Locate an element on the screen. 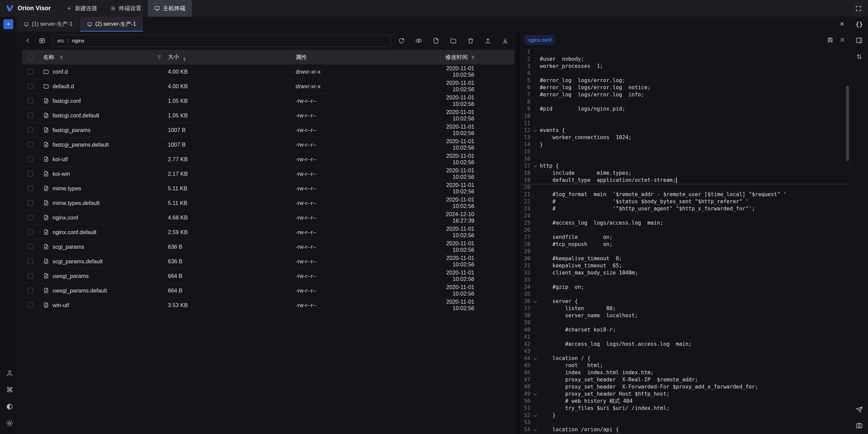 This screenshot has height=434, width=868. file-name: scgi_params.default is located at coordinates (78, 261).